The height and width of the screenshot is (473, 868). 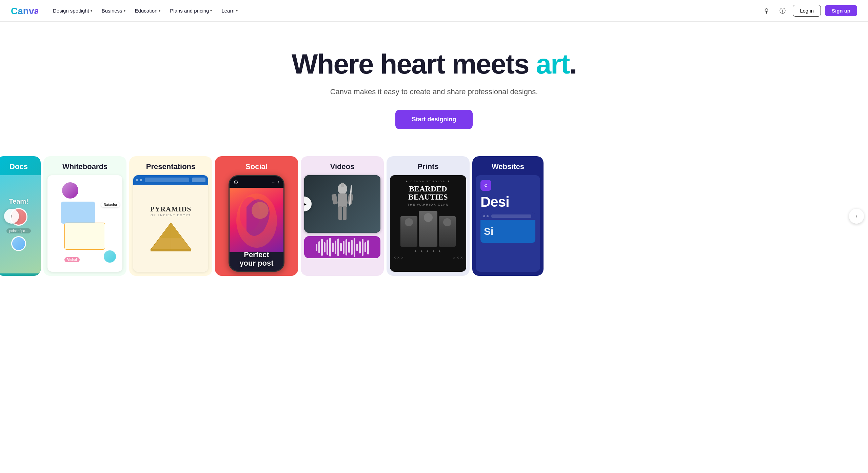 What do you see at coordinates (783, 11) in the screenshot?
I see `help-button: ⓘ` at bounding box center [783, 11].